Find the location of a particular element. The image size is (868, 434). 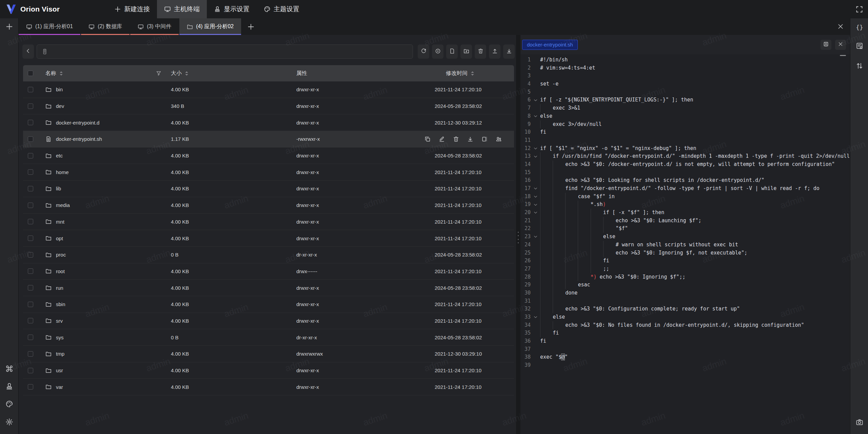

file-row: srv4.00 KBdrwxr-xr-x2021-11-24 17:20:10 is located at coordinates (269, 321).